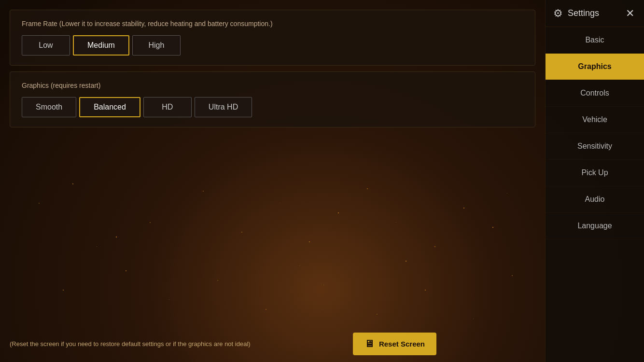 This screenshot has height=362, width=644. What do you see at coordinates (595, 14) in the screenshot?
I see `sidebar-header: ⚙ Settings ✕` at bounding box center [595, 14].